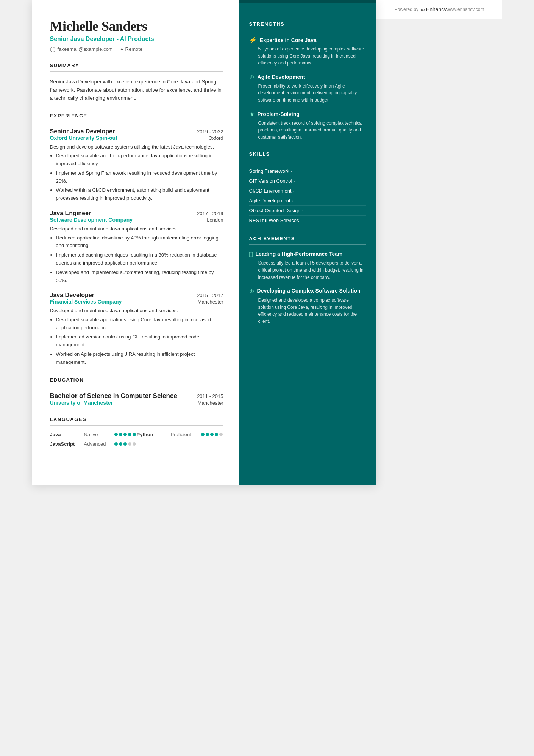  What do you see at coordinates (137, 213) in the screenshot?
I see `exp-header-2: Java Engineer 2017 - 2019` at bounding box center [137, 213].